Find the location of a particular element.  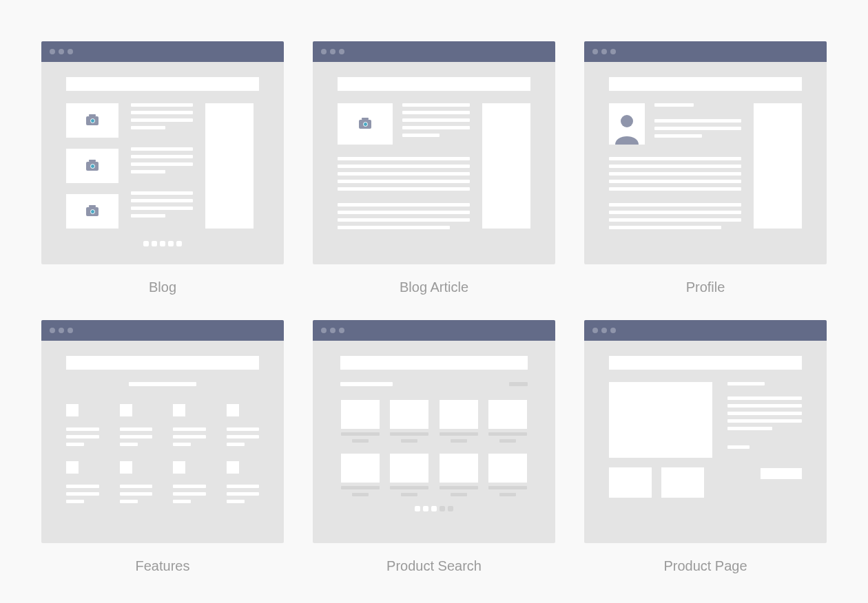

window-profile is located at coordinates (705, 153).